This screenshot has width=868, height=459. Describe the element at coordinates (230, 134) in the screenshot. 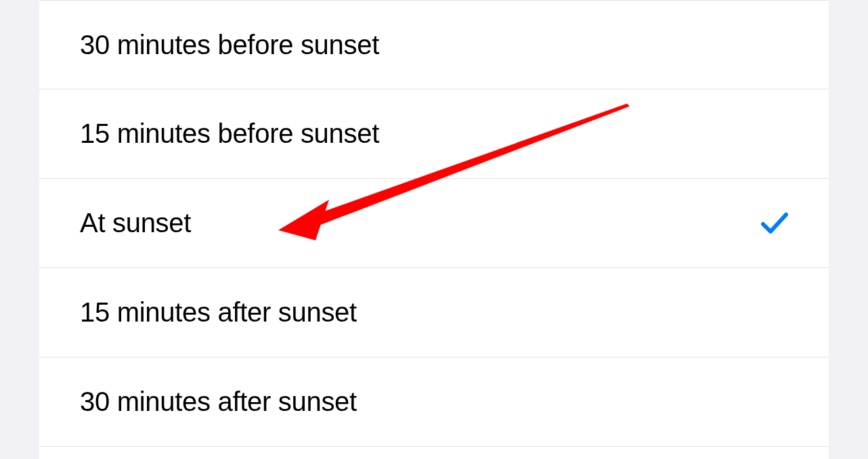

I see `option-label: 15 minutes before sunset` at that location.